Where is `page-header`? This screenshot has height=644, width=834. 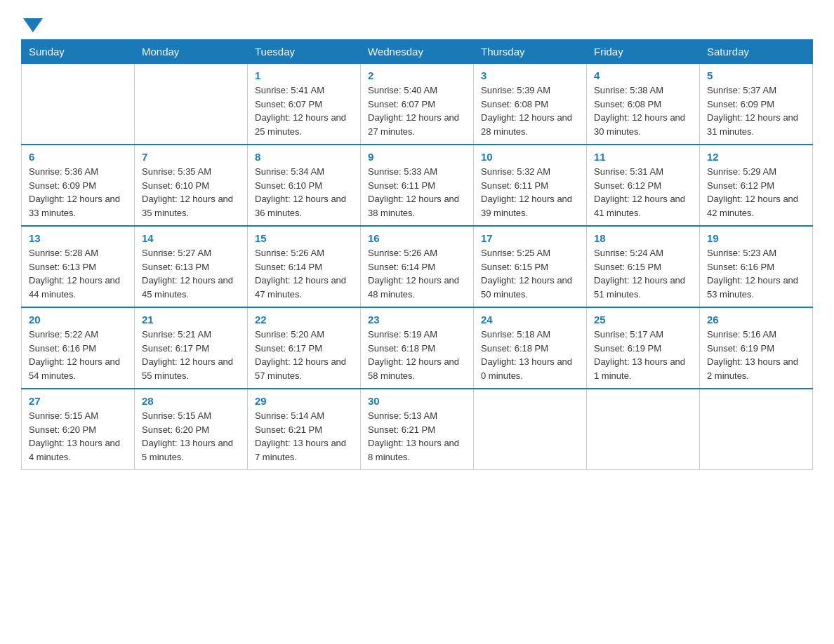
page-header is located at coordinates (417, 23).